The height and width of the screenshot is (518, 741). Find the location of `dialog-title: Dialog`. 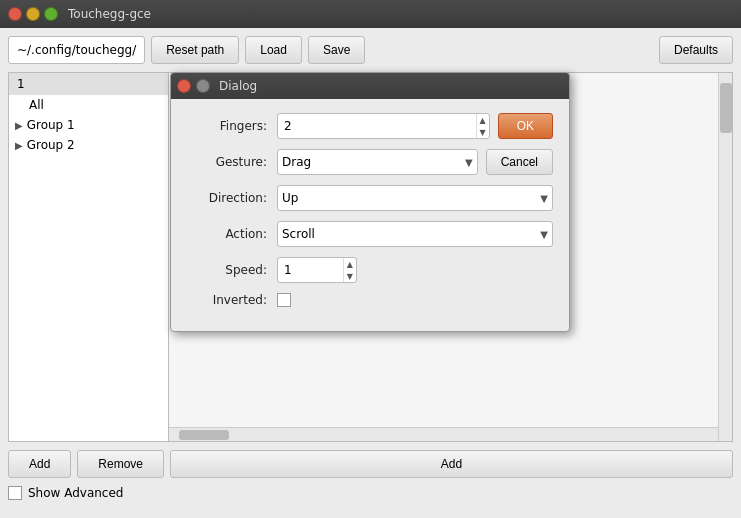

dialog-title: Dialog is located at coordinates (238, 86).